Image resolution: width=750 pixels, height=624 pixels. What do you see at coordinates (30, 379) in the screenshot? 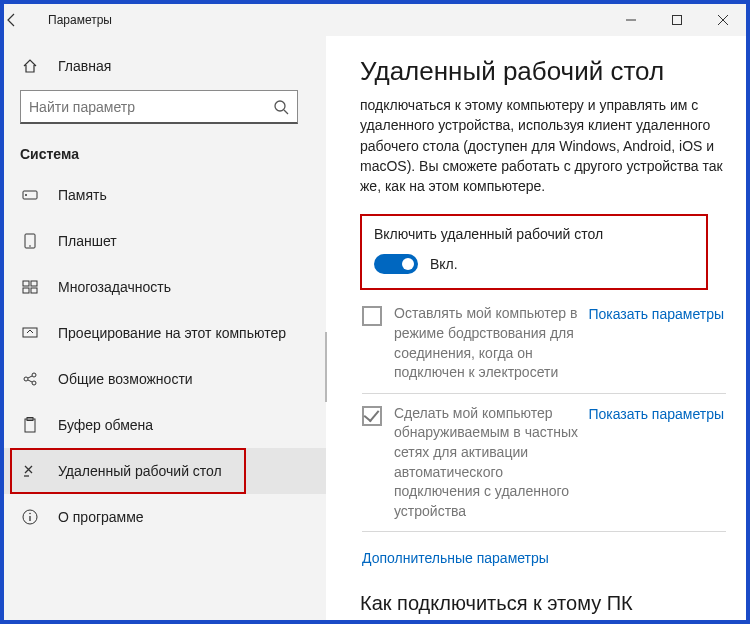
I see `shared-icon` at bounding box center [30, 379].